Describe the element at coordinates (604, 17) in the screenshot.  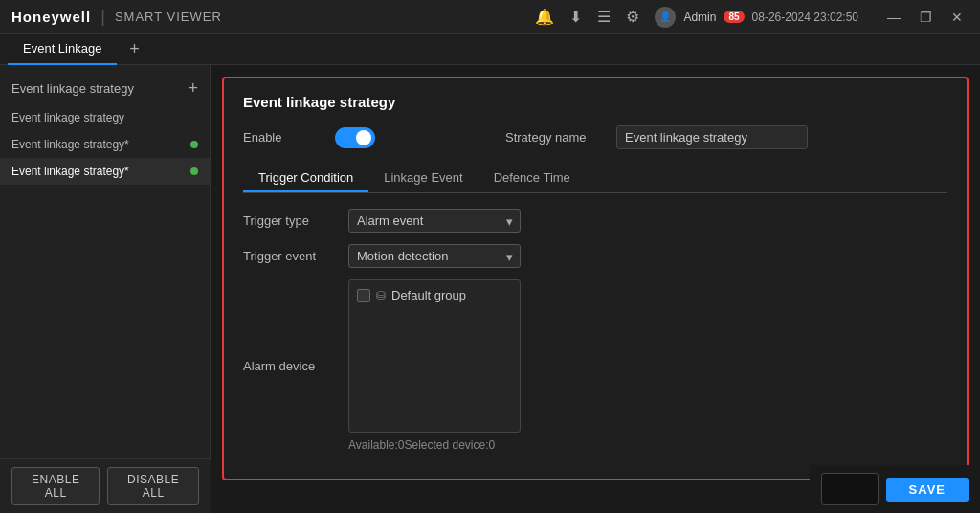
I see `menu-icon: ☰` at that location.